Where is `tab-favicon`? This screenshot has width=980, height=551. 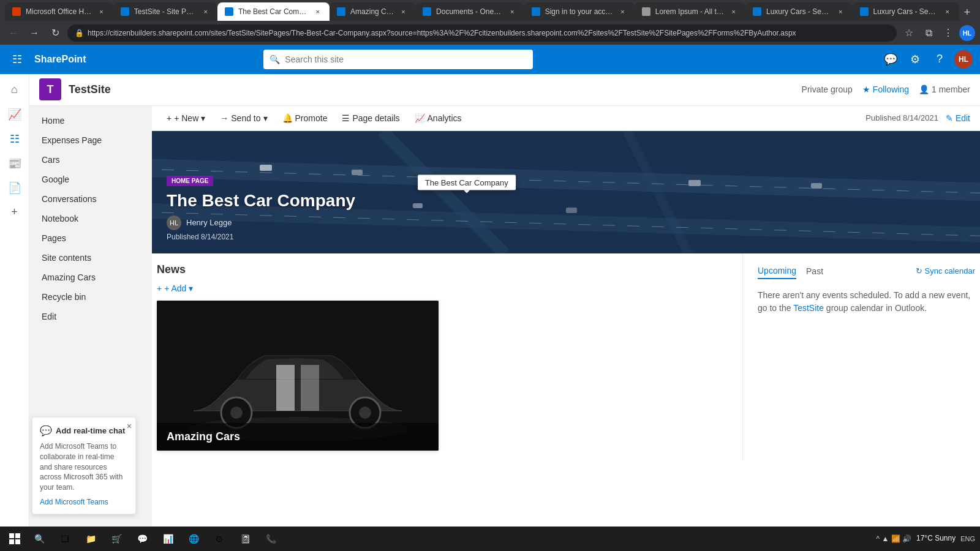
tab-favicon is located at coordinates (757, 12).